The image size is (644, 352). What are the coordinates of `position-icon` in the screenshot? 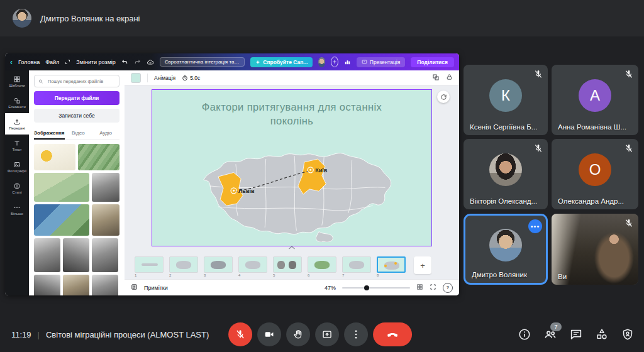 It's located at (436, 78).